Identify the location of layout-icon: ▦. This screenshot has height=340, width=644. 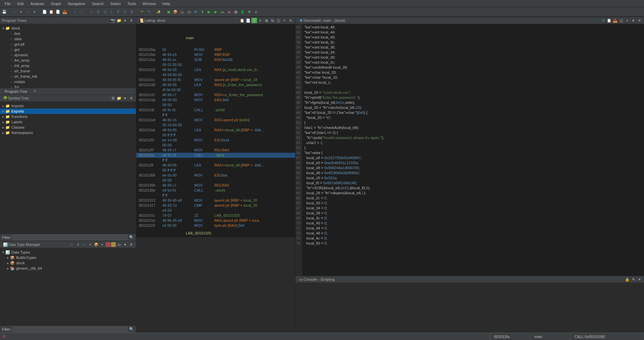
(236, 12).